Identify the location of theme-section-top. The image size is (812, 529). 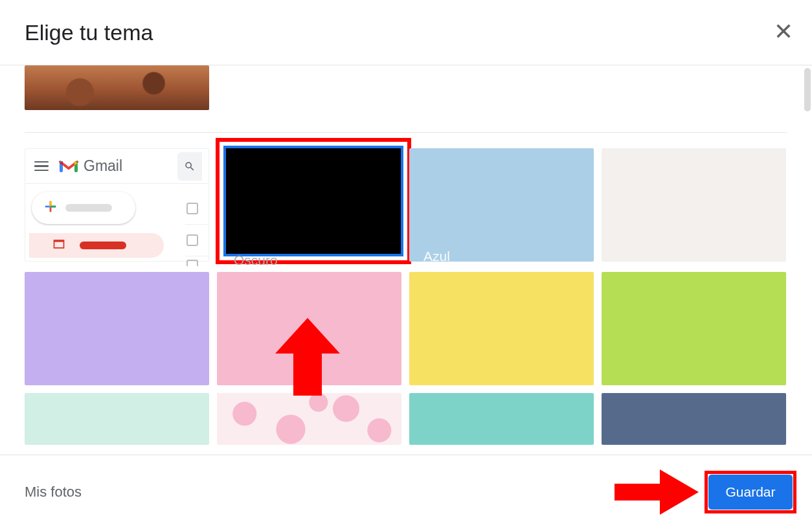
(406, 88).